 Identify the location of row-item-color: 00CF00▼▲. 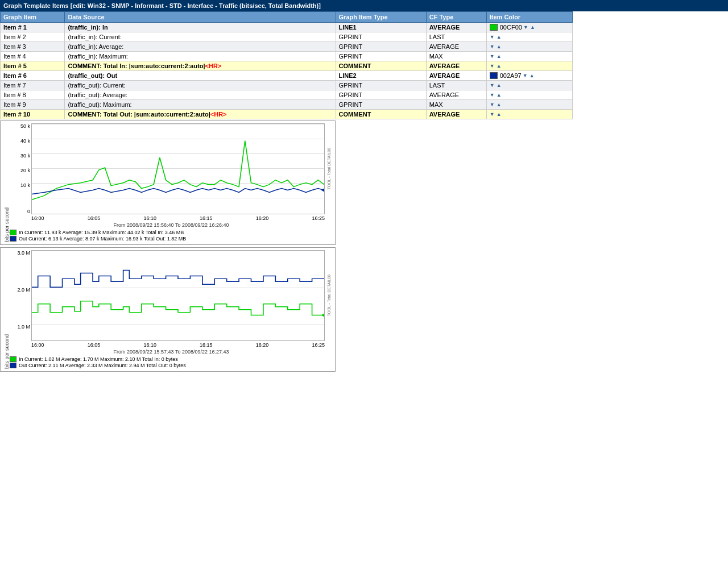
(529, 27).